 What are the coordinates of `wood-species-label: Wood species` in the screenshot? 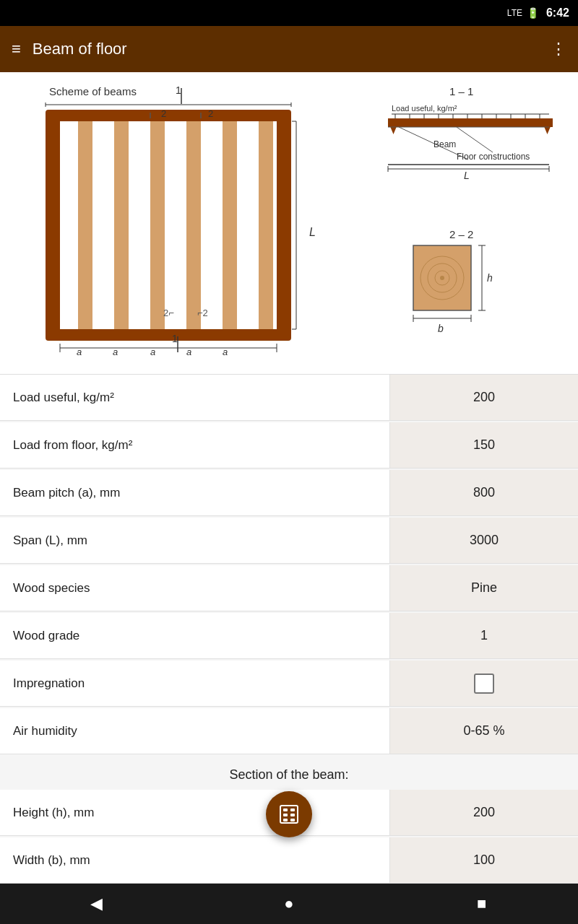 It's located at (195, 588).